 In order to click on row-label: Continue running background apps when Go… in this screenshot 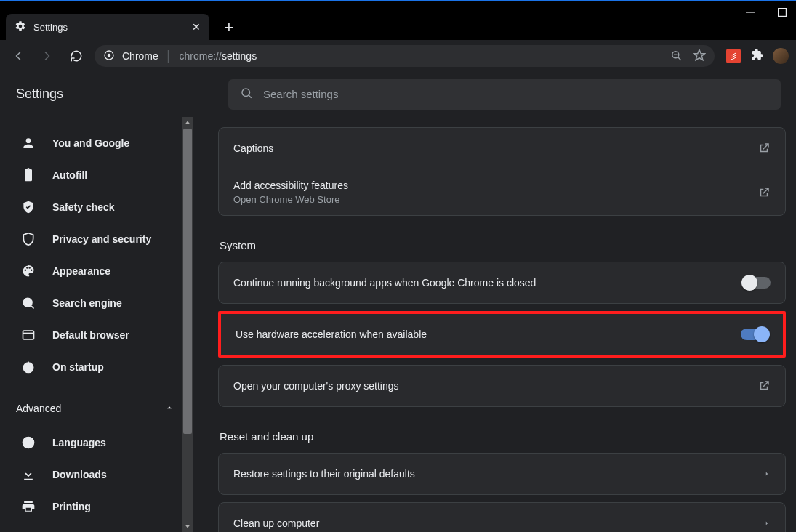, I will do `click(385, 283)`.